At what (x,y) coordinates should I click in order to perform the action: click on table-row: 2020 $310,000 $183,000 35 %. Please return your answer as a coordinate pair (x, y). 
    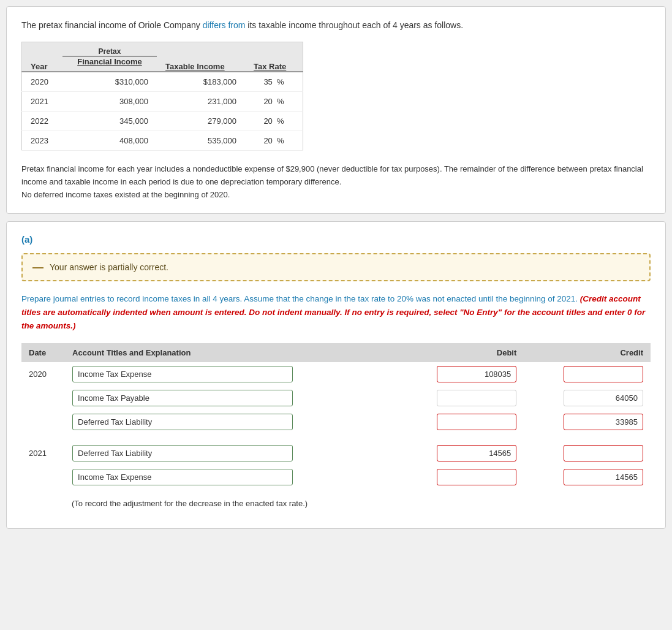
    Looking at the image, I should click on (163, 82).